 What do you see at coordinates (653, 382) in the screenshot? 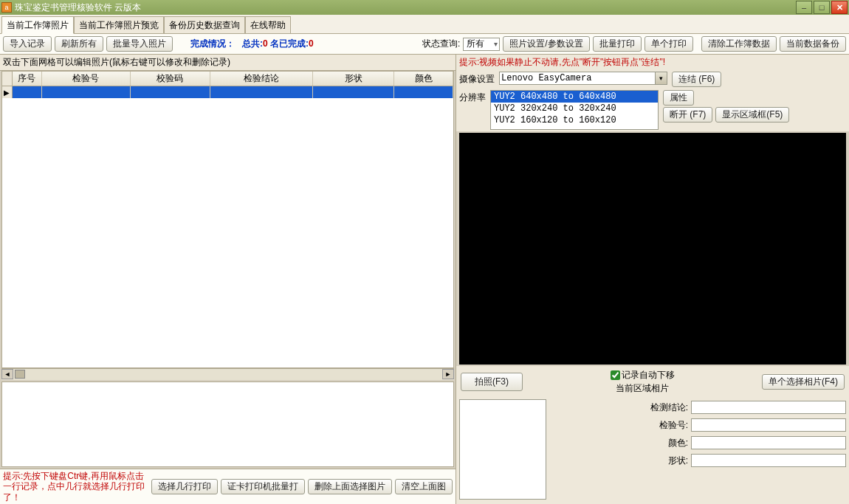
I see `capture-row: 拍照(F3) 记录自动下移 当前区域相片 单个选择相片(F4)` at bounding box center [653, 382].